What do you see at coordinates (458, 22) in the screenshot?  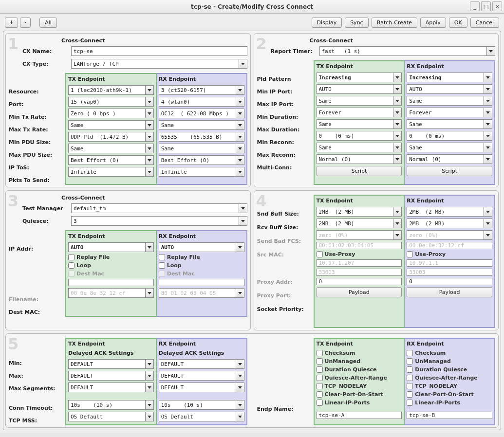 I see `ok-button: OK` at bounding box center [458, 22].